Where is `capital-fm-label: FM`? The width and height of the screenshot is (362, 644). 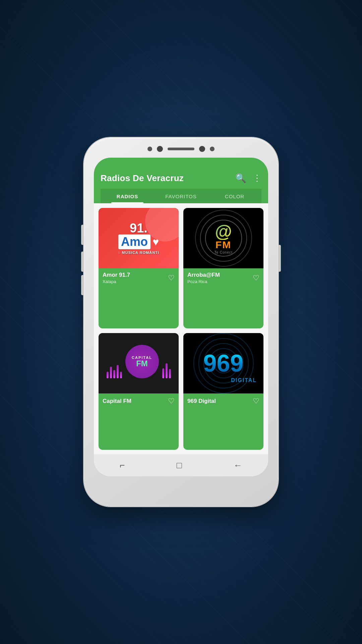 capital-fm-label: FM is located at coordinates (142, 364).